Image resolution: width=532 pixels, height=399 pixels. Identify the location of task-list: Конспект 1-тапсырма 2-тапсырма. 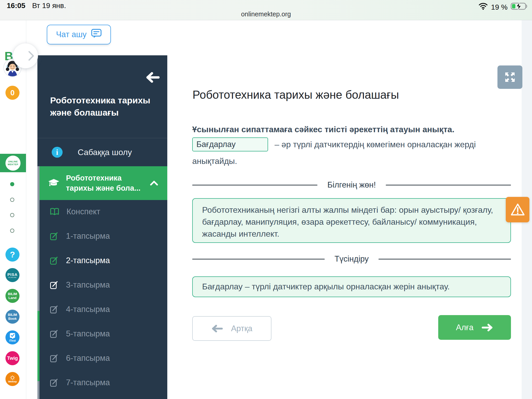
(103, 297).